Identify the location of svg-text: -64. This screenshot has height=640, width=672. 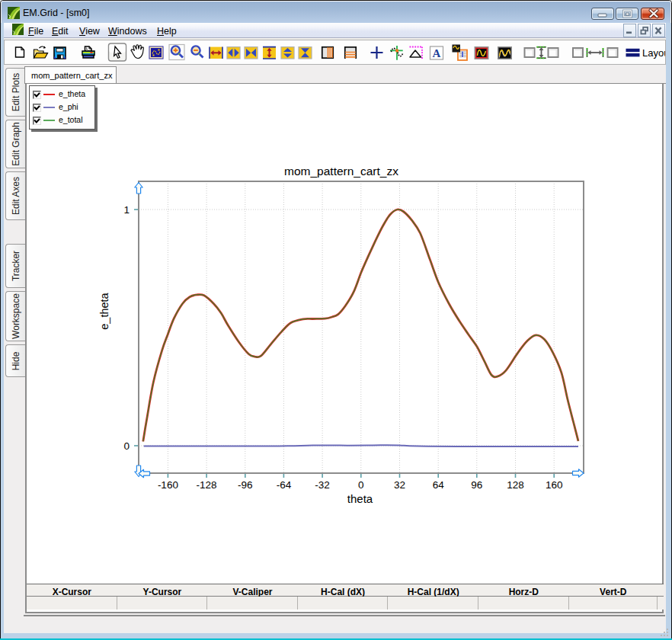
(284, 485).